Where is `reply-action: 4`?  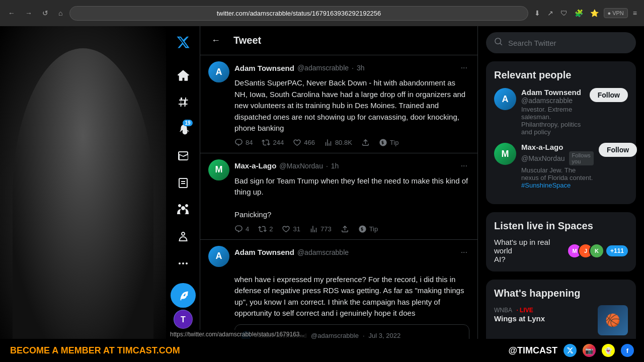 reply-action: 4 is located at coordinates (242, 229).